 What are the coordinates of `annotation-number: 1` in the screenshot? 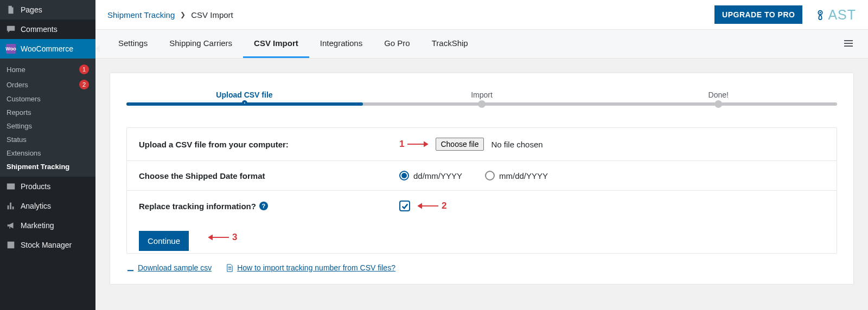 It's located at (401, 144).